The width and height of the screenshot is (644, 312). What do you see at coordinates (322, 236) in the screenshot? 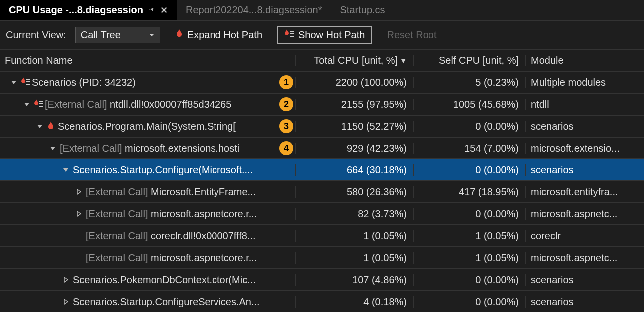
I see `table-row: [External Call] coreclr.dll!0x00007fff8.…` at bounding box center [322, 236].